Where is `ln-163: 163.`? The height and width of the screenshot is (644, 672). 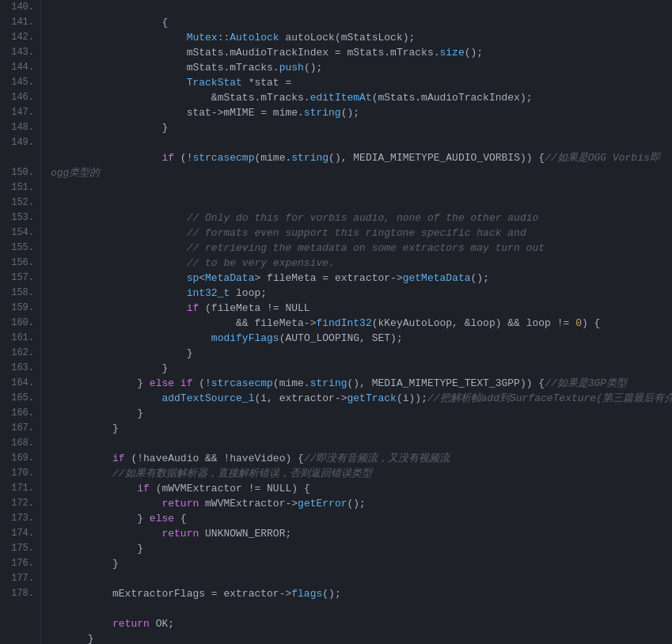 ln-163: 163. is located at coordinates (21, 369).